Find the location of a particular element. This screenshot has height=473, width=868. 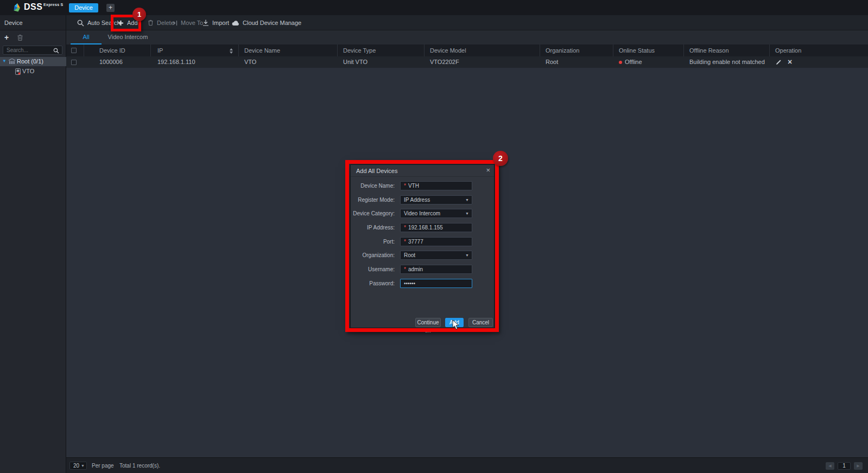

sidebar-actions: + is located at coordinates (33, 39).